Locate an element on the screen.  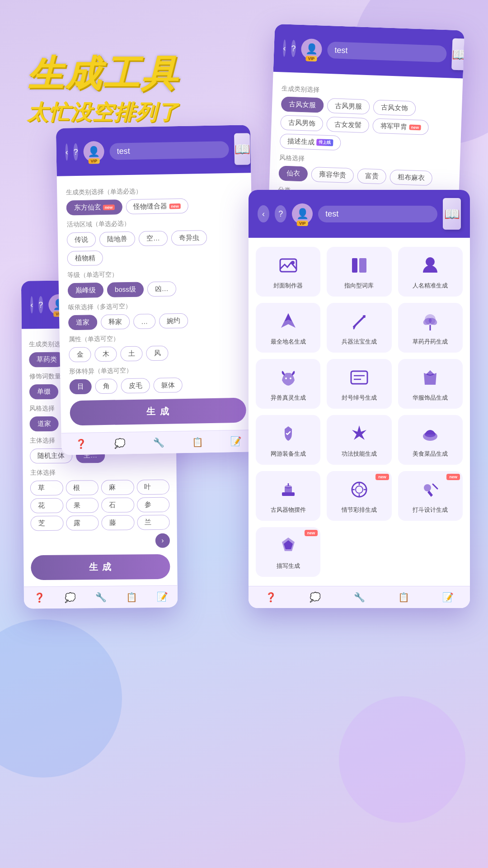
card4-nav-help: ❓ is located at coordinates (271, 597).